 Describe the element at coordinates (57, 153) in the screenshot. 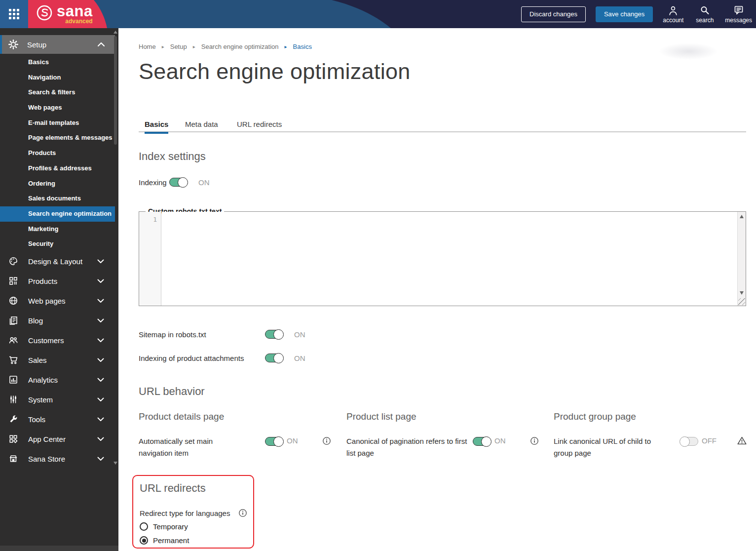

I see `sidebar-item-products: Products` at that location.